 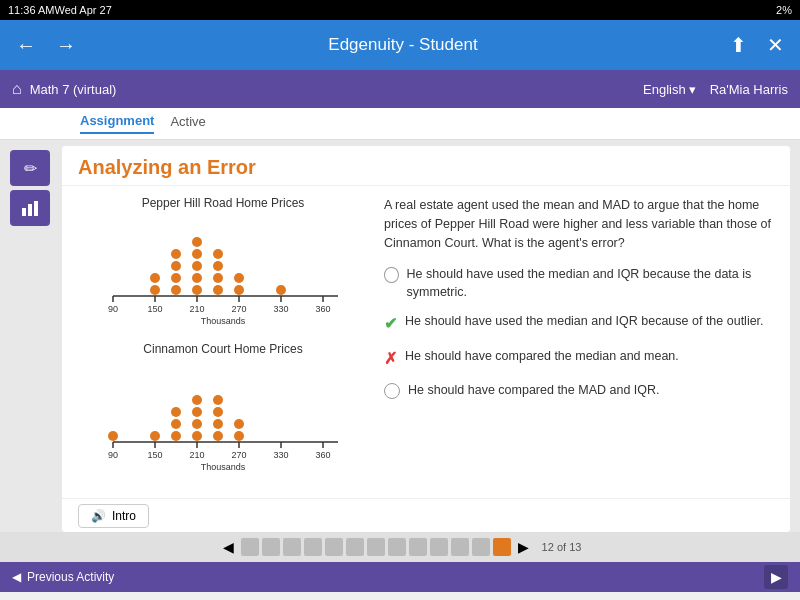 I want to click on plot1-container: Pepper Hill Road Home Prices 90 150, so click(x=223, y=262).